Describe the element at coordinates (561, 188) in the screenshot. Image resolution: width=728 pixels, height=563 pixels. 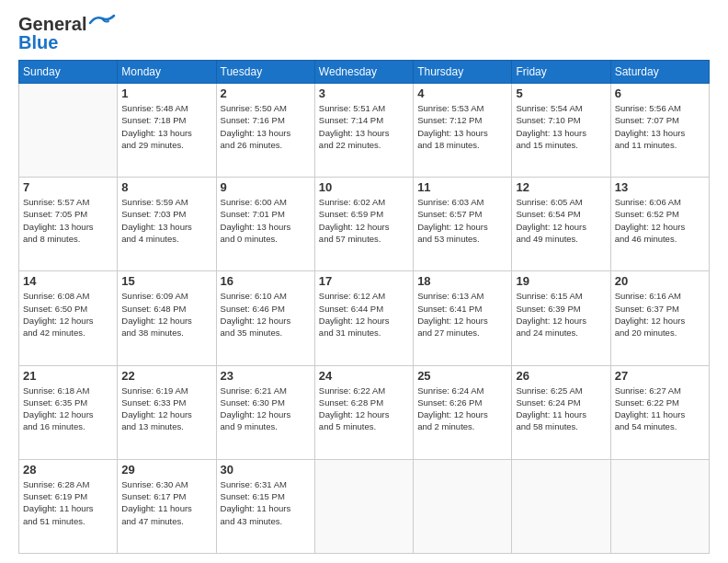
I see `day-number: 12` at that location.